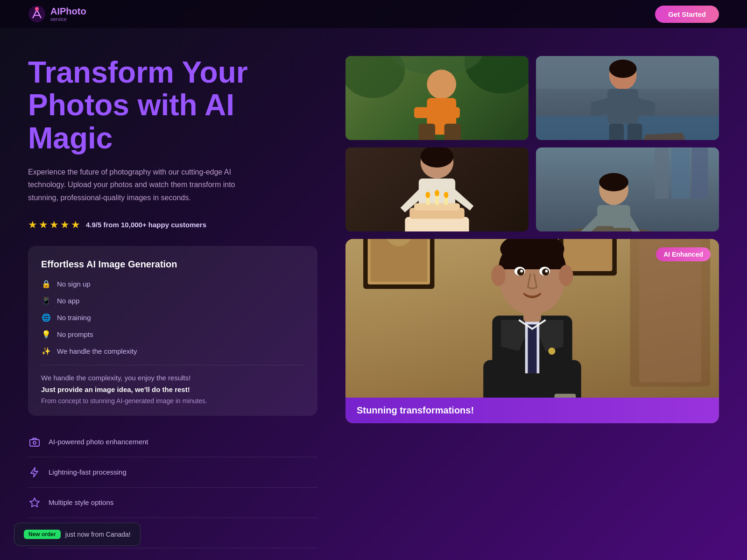 This screenshot has height=560, width=747. What do you see at coordinates (173, 503) in the screenshot?
I see `bottom-feat-item: Multiple style options` at bounding box center [173, 503].